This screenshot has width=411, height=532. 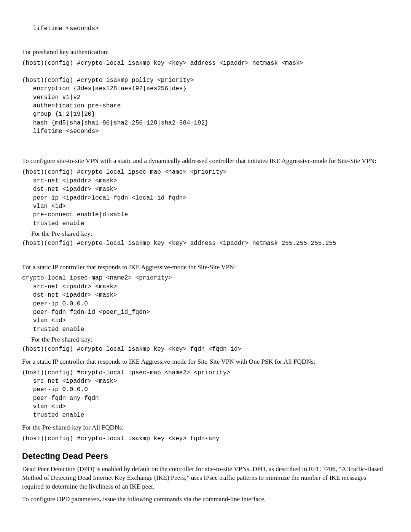 What do you see at coordinates (206, 394) in the screenshot?
I see `code-block-ipsec-map-3: (host)(config) #crypto-local ipsec-map <…` at bounding box center [206, 394].